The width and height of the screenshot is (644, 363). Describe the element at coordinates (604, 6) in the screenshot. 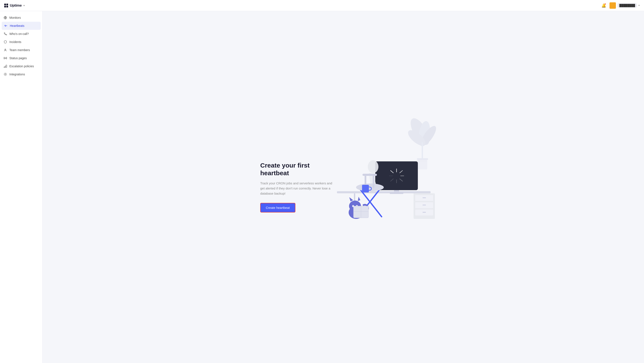

I see `notifications-button: 🔔` at that location.